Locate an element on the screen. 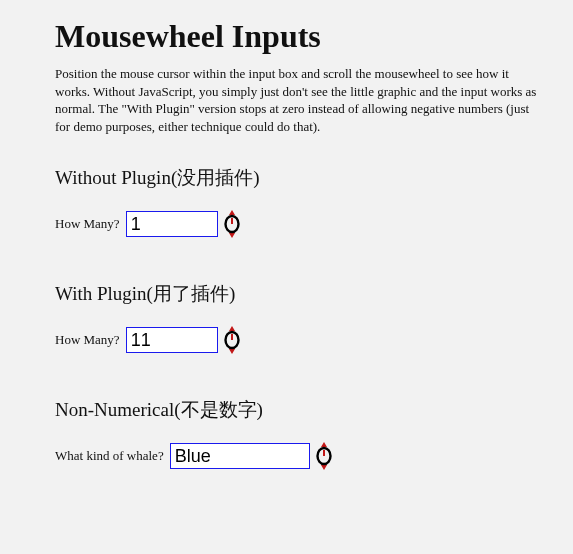 The image size is (573, 554). field-row: What kind of whale? is located at coordinates (300, 456).